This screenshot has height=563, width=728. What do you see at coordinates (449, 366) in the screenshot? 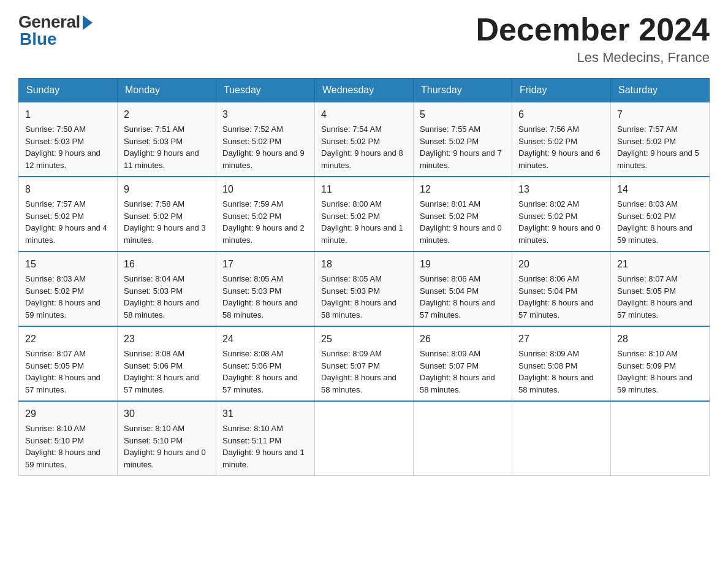
I see `day-sunset: Sunset: 5:07 PM` at bounding box center [449, 366].